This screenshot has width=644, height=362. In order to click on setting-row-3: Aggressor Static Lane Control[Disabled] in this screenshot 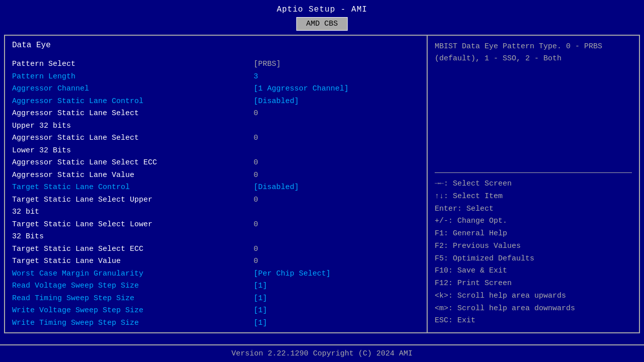, I will do `click(216, 102)`.